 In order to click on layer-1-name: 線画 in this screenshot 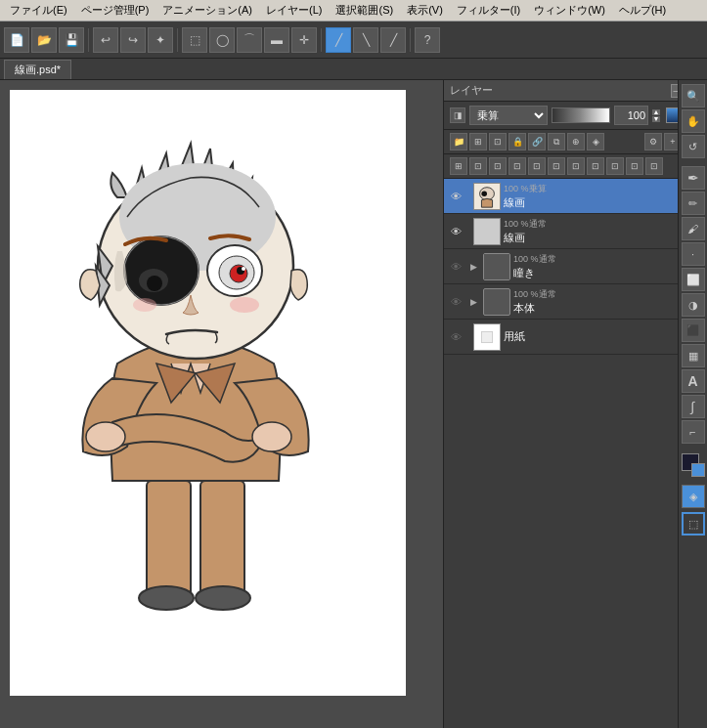, I will do `click(603, 203)`.